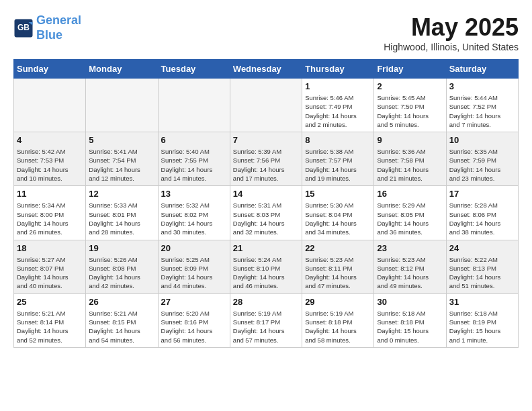  Describe the element at coordinates (451, 28) in the screenshot. I see `month-title: May 2025` at that location.